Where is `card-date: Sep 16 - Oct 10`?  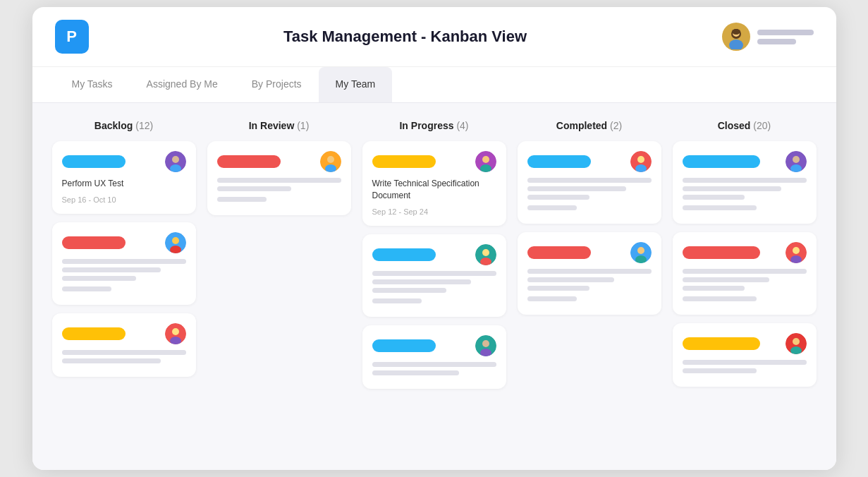 card-date: Sep 16 - Oct 10 is located at coordinates (124, 200).